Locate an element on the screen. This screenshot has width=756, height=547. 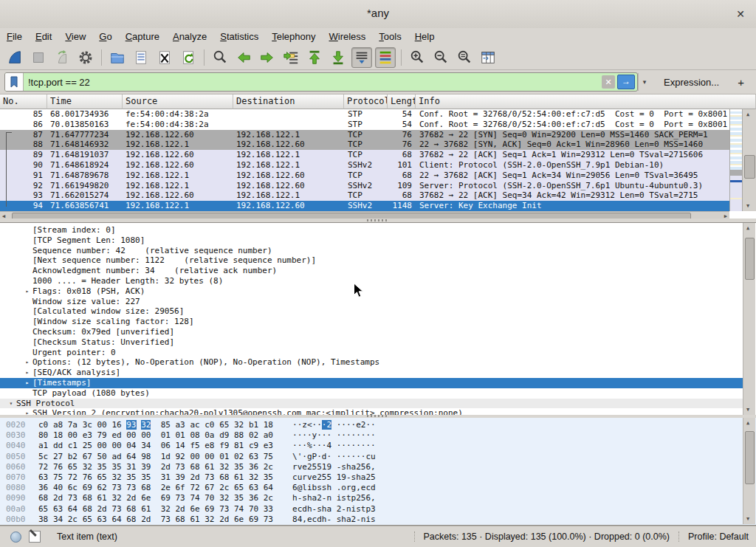
normal-size-icon is located at coordinates (464, 58).